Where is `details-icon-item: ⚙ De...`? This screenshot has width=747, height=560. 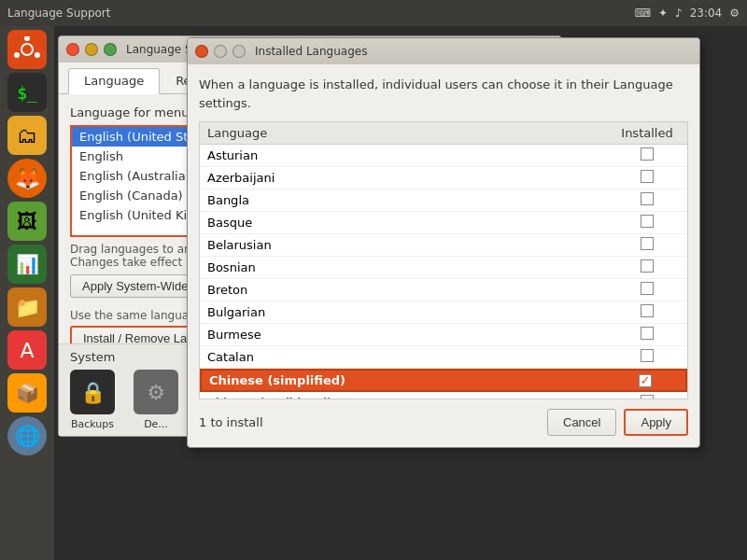 details-icon-item: ⚙ De... is located at coordinates (156, 399).